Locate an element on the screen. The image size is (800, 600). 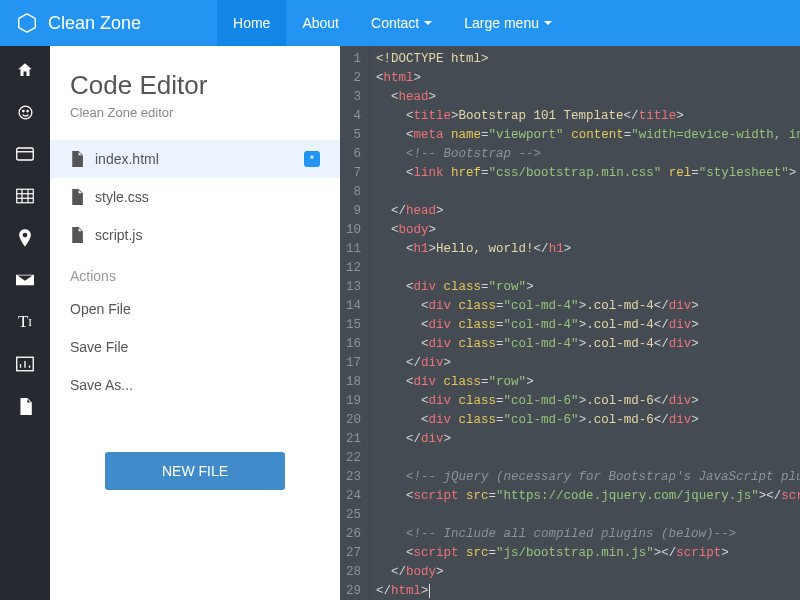
brand: Clean Zone is located at coordinates (78, 23).